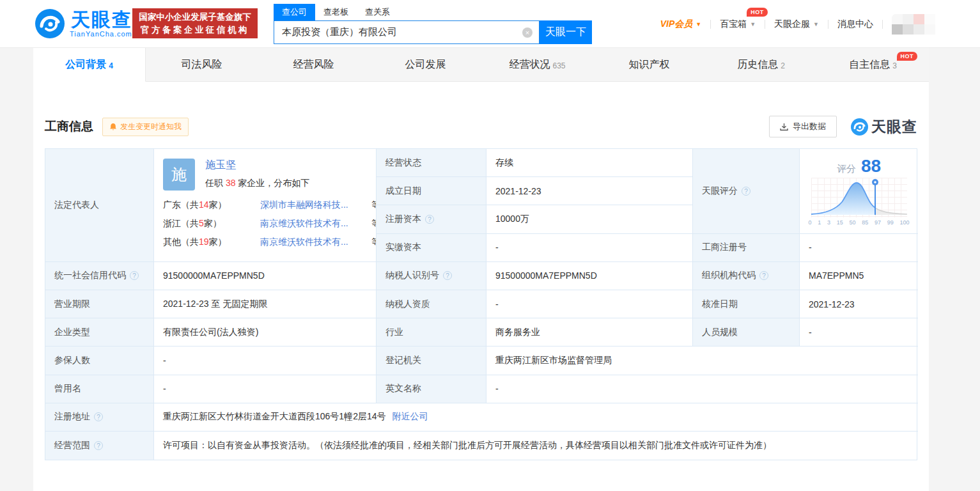 This screenshot has height=491, width=980. What do you see at coordinates (72, 446) in the screenshot?
I see `label-text: 经营范围` at bounding box center [72, 446].